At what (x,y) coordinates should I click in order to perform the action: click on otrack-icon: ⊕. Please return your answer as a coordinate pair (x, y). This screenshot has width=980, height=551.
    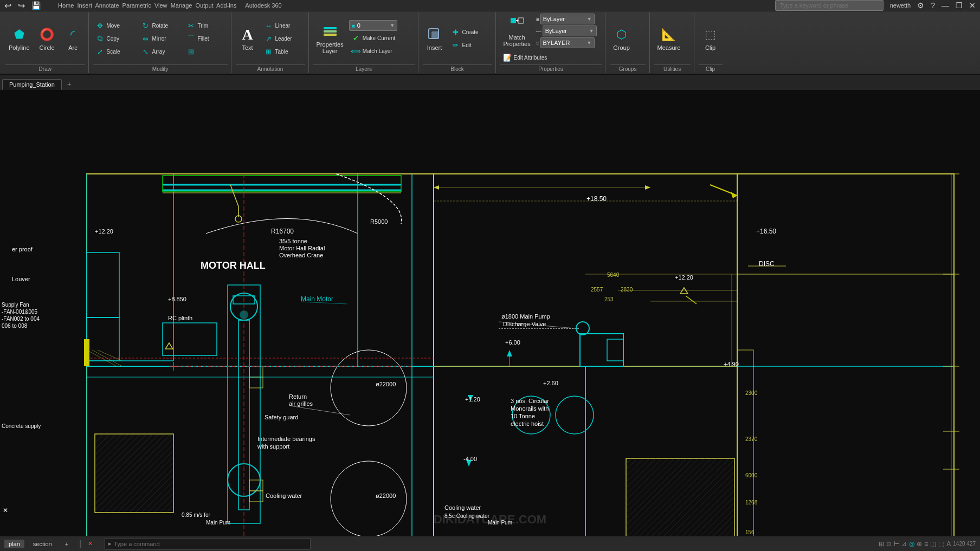
    Looking at the image, I should click on (919, 544).